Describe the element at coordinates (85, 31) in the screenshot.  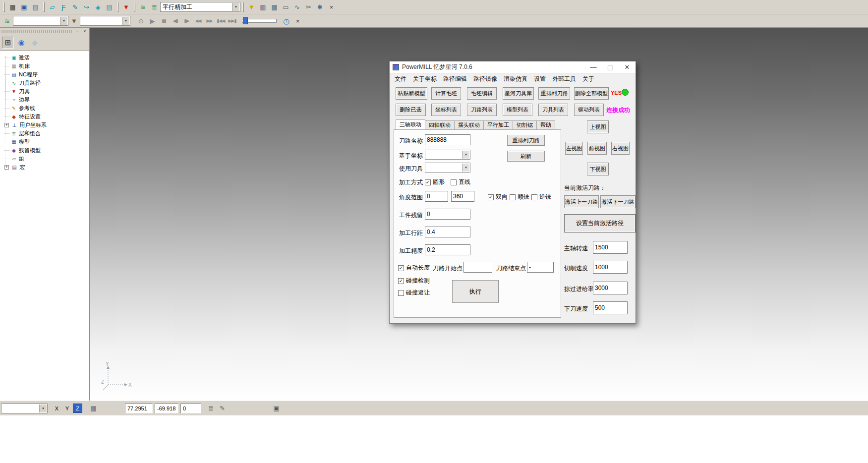
I see `panel-close-button: ×` at that location.